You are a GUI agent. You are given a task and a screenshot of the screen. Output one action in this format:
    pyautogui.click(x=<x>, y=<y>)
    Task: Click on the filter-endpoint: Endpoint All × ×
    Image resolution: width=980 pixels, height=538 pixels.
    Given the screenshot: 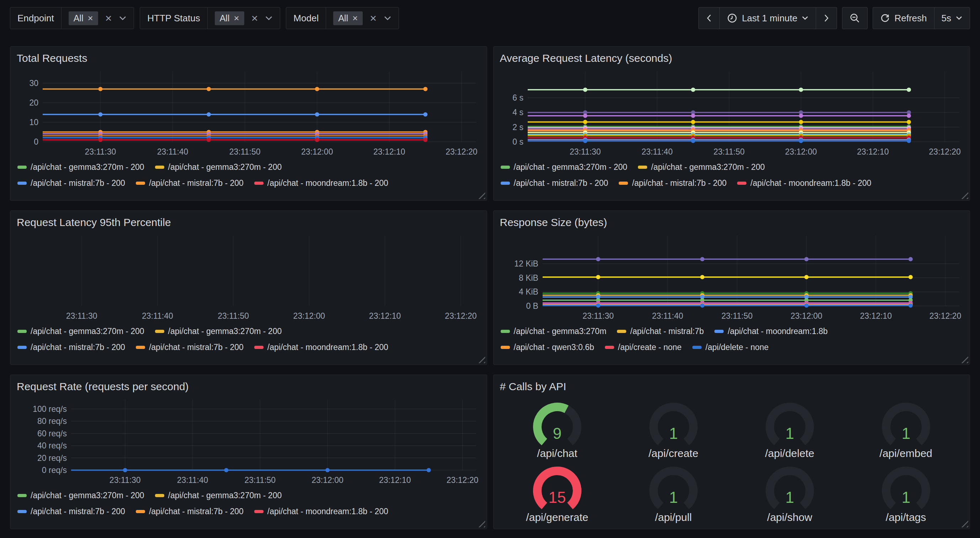 What is the action you would take?
    pyautogui.click(x=72, y=18)
    